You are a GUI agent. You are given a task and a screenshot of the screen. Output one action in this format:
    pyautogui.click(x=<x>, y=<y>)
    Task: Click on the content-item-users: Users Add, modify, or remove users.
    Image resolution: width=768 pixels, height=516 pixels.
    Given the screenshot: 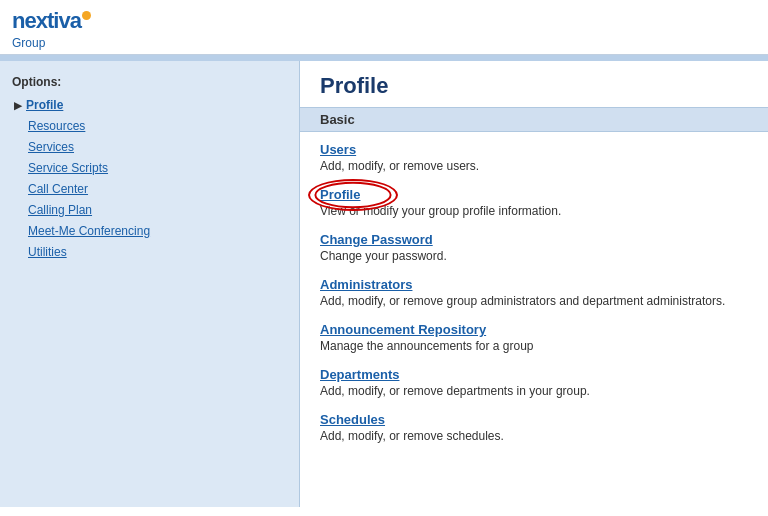 What is the action you would take?
    pyautogui.click(x=534, y=158)
    